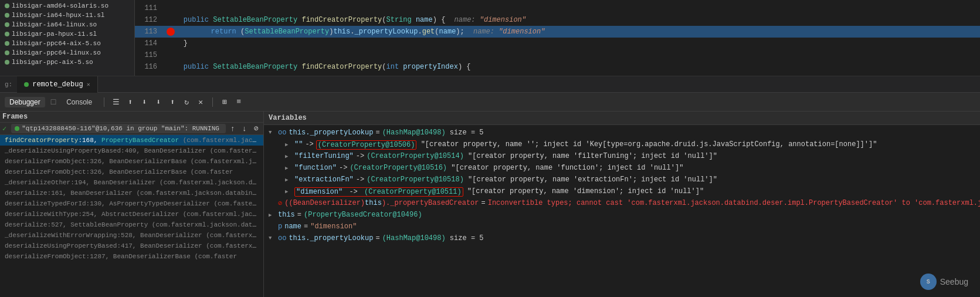  I want to click on var-row-1: ▶ "" -> (CreatorProperty@10506) "[creato…, so click(622, 145).